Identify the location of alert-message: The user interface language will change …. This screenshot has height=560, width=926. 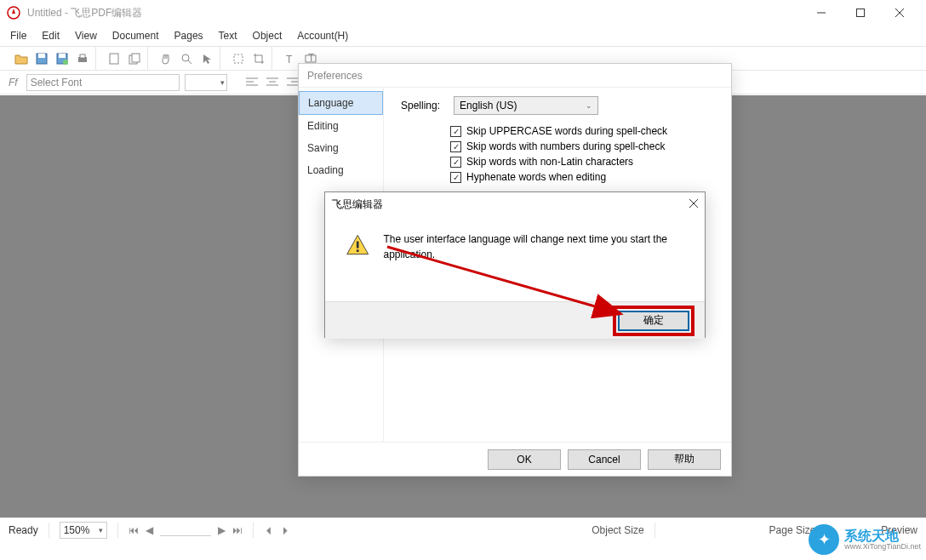
(534, 266).